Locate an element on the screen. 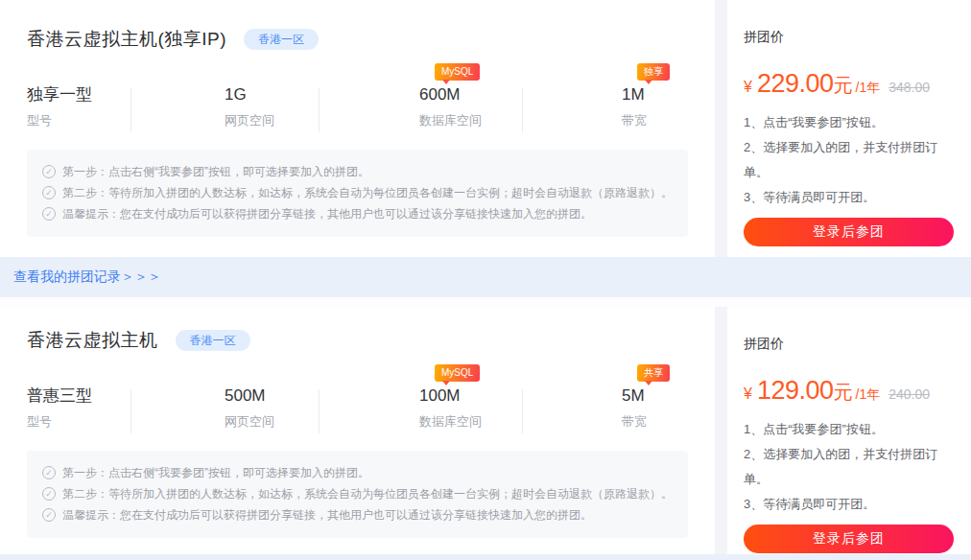  original-price: 240.00 is located at coordinates (910, 394).